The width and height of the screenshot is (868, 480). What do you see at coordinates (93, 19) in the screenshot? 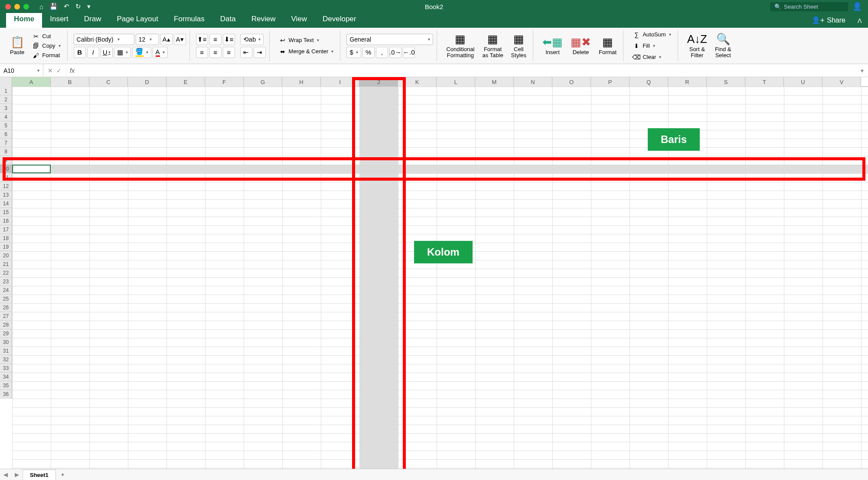
I see `tab-draw: Draw` at bounding box center [93, 19].